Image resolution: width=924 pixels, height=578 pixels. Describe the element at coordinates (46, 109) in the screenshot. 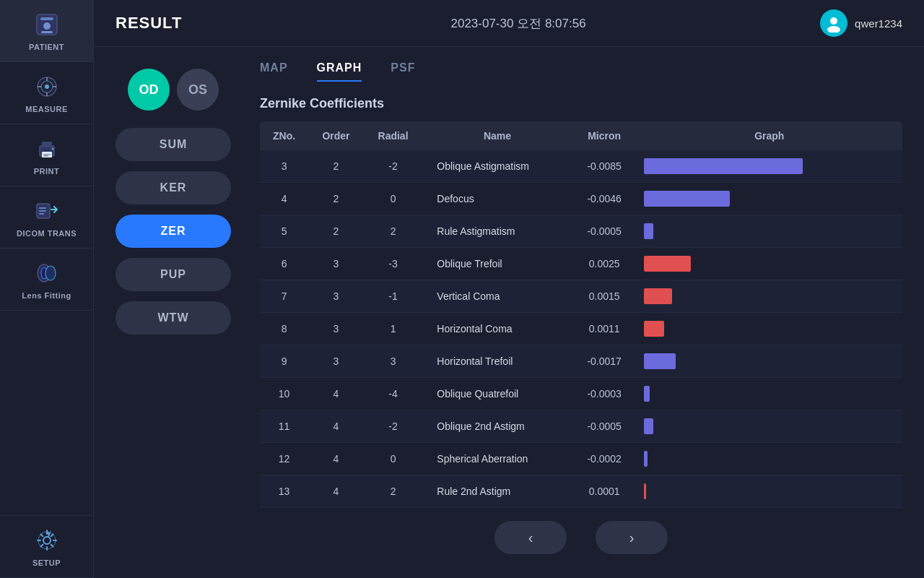

I see `sidebar-label-measure: MEASURE` at that location.